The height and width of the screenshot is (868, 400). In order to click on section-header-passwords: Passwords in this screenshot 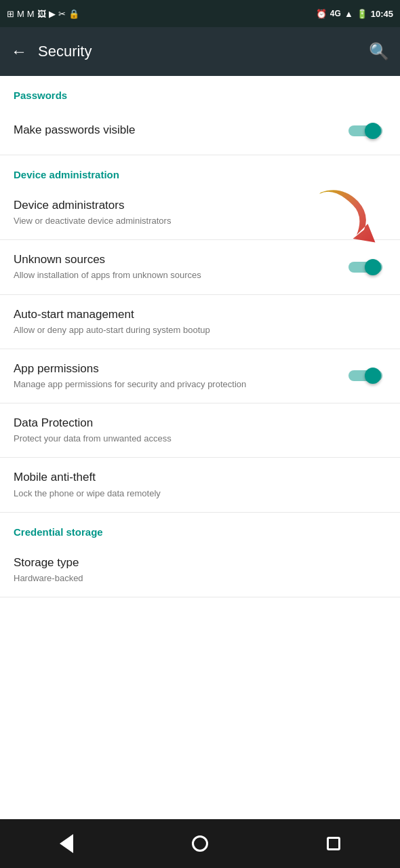, I will do `click(200, 91)`.